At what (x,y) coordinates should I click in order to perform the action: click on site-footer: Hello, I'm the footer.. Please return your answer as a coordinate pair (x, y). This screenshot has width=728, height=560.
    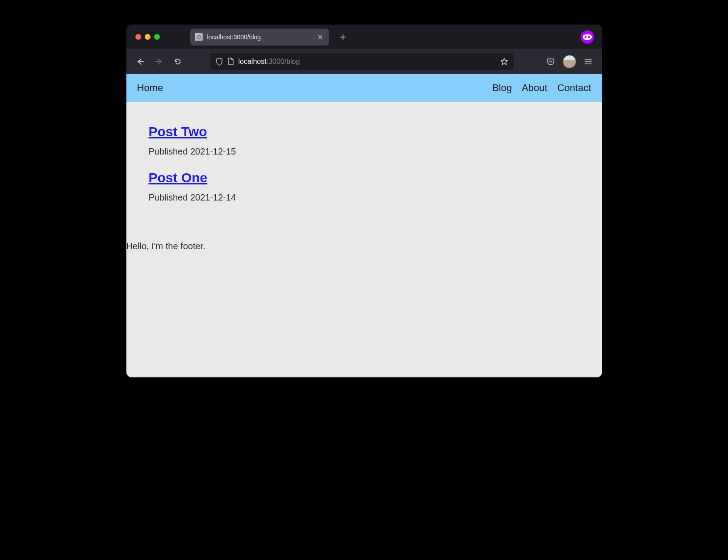
    Looking at the image, I should click on (364, 247).